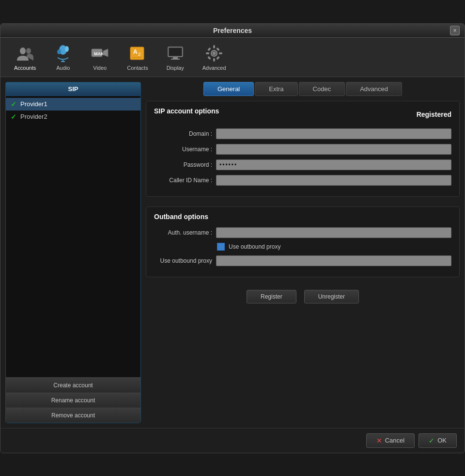 This screenshot has height=476, width=465. Describe the element at coordinates (183, 233) in the screenshot. I see `auth-username-label: Auth. username :` at that location.